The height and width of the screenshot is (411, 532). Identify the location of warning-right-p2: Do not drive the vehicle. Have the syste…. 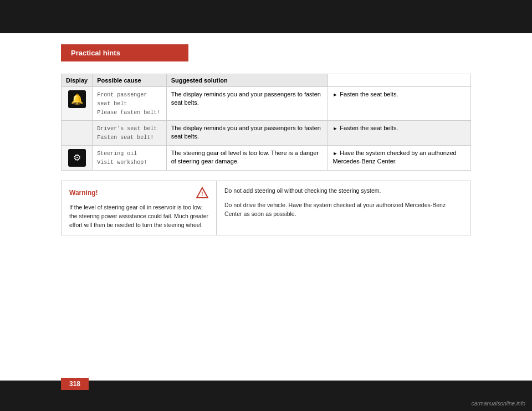
(344, 210).